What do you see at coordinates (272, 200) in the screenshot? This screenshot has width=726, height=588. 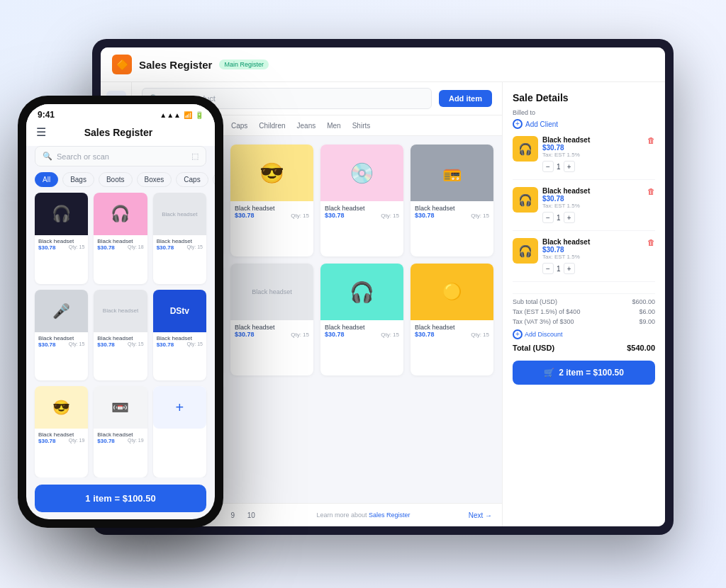 I see `product-card: 😎 Black headset $30.78 Qty: 15` at bounding box center [272, 200].